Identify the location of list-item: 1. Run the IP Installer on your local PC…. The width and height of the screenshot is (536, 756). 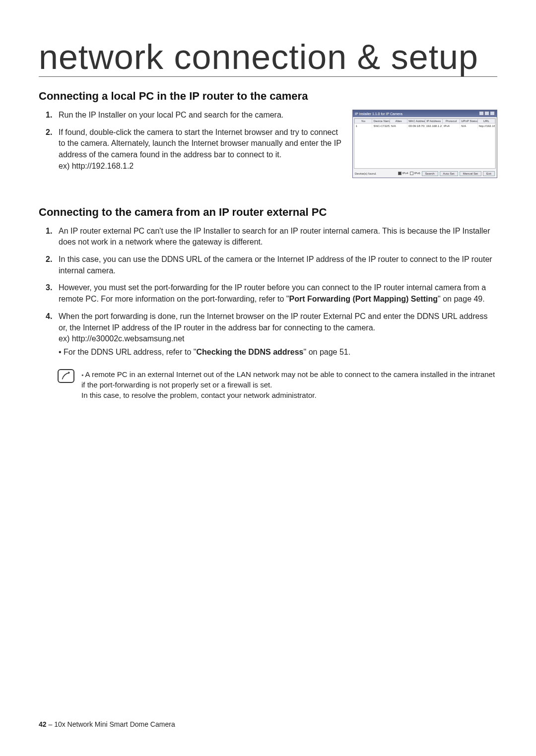
(201, 115).